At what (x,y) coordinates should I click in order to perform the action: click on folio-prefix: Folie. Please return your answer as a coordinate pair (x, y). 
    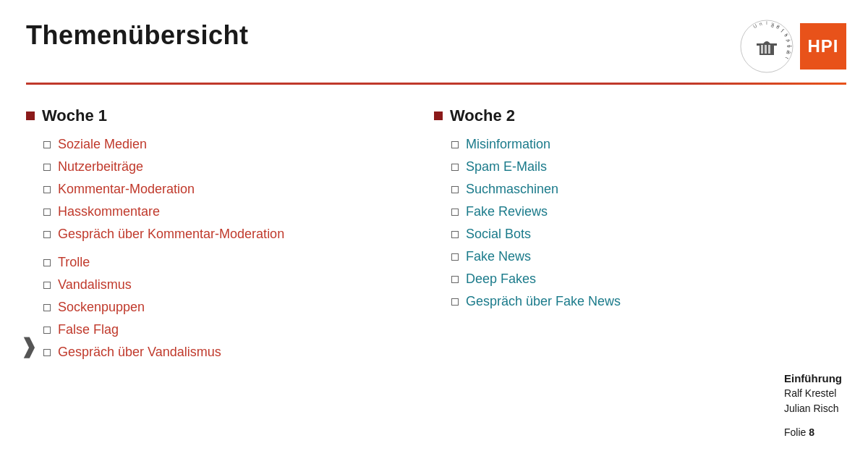
    Looking at the image, I should click on (796, 432).